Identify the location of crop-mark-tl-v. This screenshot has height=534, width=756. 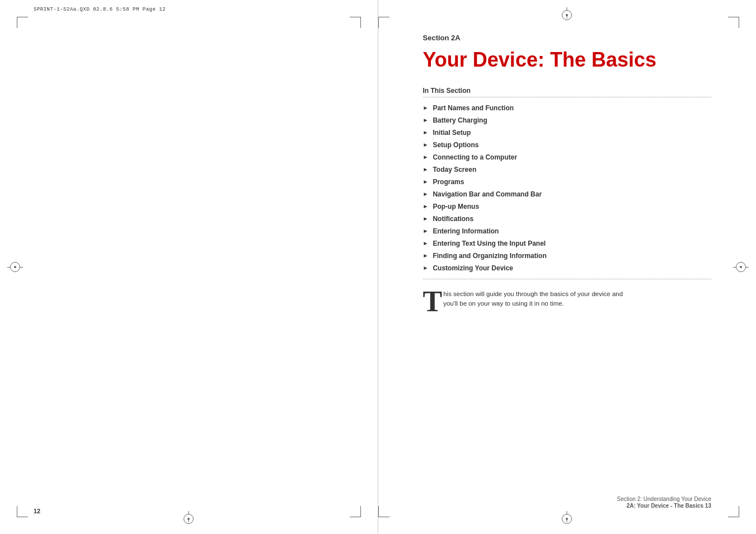
(17, 22).